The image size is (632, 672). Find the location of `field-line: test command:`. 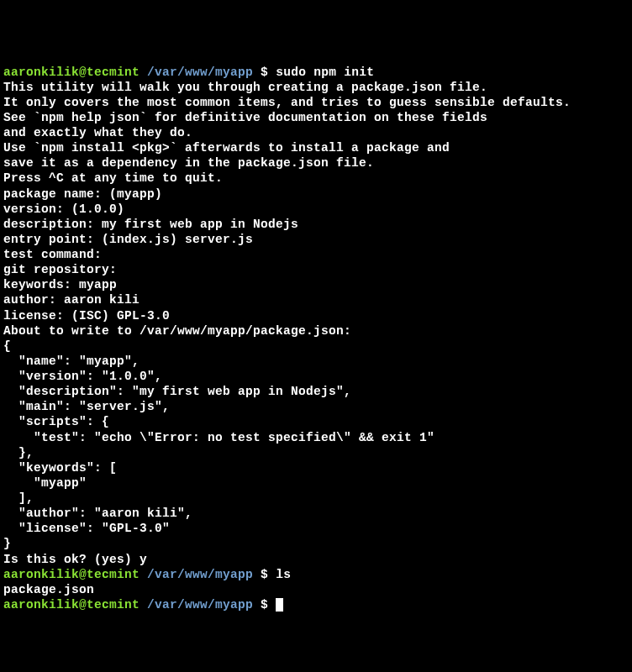

field-line: test command: is located at coordinates (316, 255).